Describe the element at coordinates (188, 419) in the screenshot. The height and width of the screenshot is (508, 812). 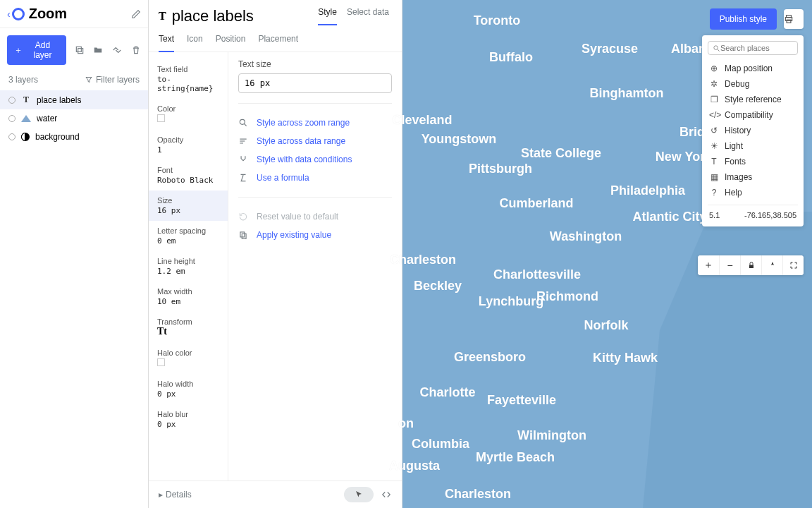
I see `prop-halo-blur: Halo blur 0 px` at that location.